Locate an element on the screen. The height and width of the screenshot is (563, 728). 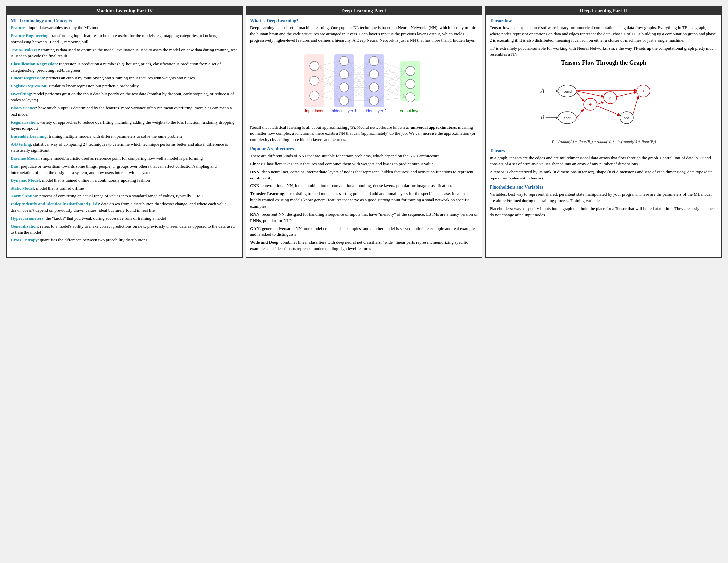
svg-text: abs is located at coordinates (627, 118).